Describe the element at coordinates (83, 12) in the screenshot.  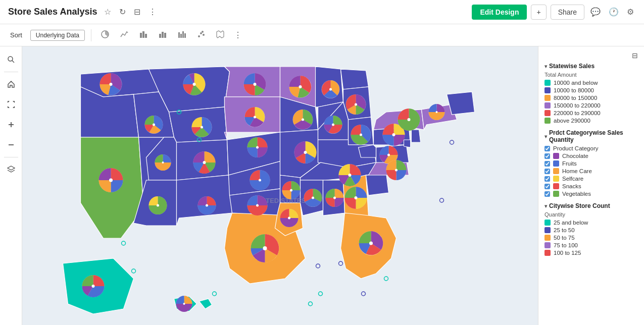
I see `header-left: Store Sales Analysis ☆ ↻ ⊟ ⋮` at that location.